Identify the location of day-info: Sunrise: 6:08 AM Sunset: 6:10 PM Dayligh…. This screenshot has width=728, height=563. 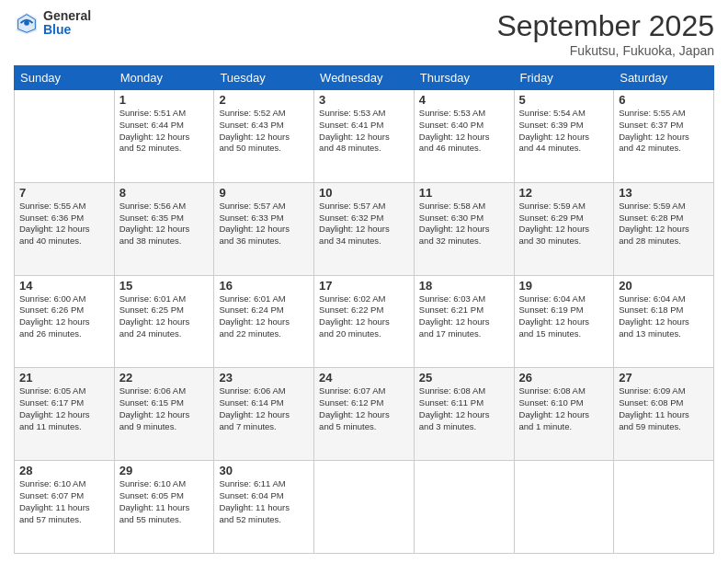
(564, 408).